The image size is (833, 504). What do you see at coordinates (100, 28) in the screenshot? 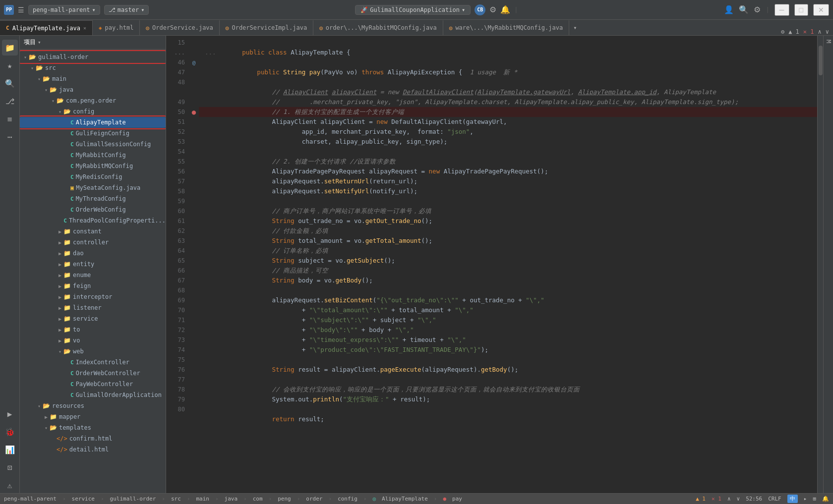
I see `tab-html-icon: ◈` at bounding box center [100, 28].